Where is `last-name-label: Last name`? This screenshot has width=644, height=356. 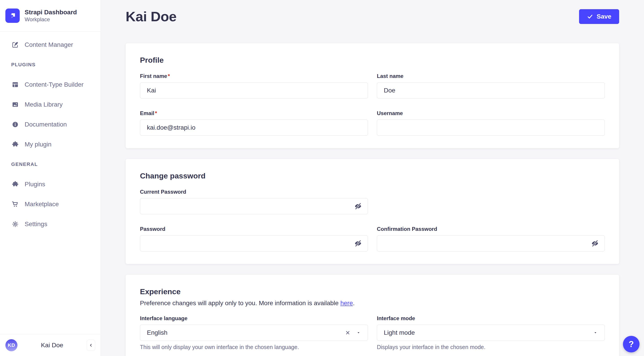
last-name-label: Last name is located at coordinates (491, 76).